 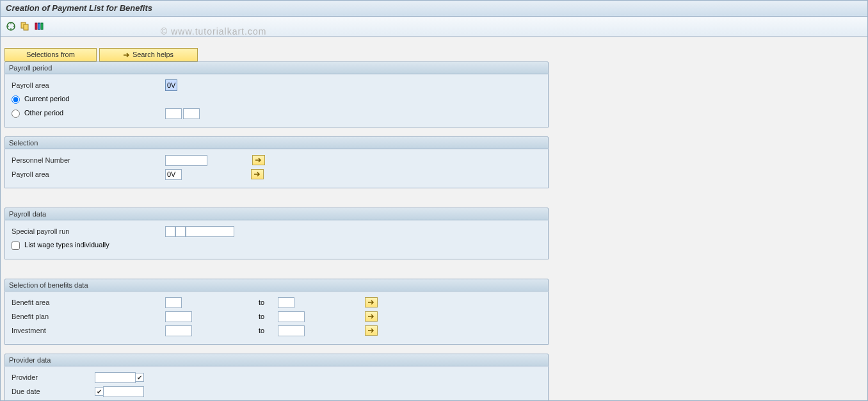 I want to click on group-header-payroll-data: Payroll data, so click(x=277, y=214).